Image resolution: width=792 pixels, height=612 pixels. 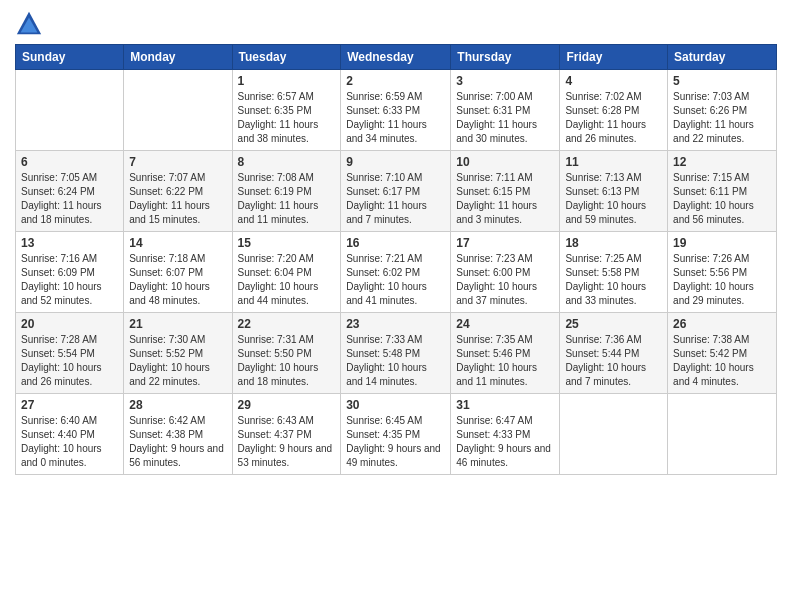 I want to click on day-info: Sunrise: 7:10 AM Sunset: 6:17 PM Dayligh…, so click(x=396, y=199).